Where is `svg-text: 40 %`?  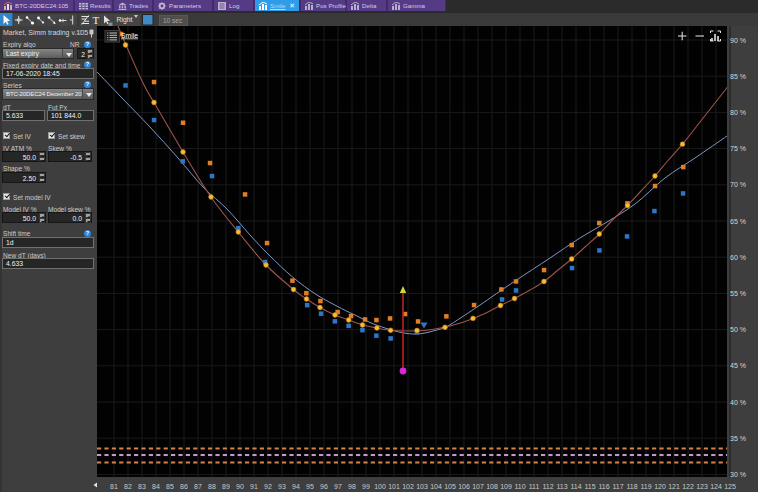
svg-text: 40 % is located at coordinates (738, 402).